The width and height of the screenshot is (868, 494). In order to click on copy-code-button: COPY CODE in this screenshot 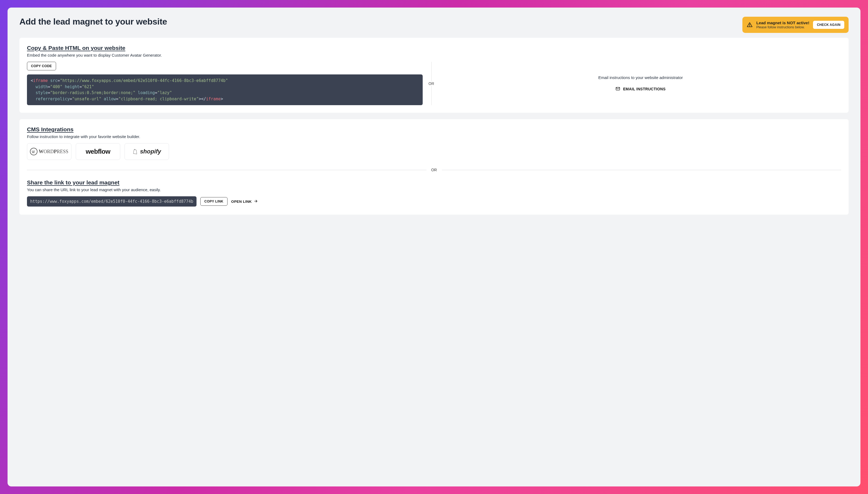, I will do `click(41, 66)`.